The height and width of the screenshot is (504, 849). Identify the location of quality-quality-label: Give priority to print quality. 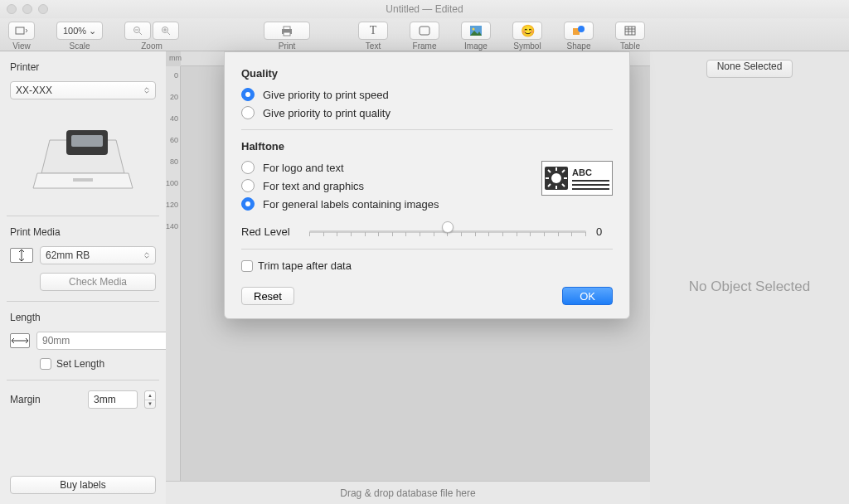
(327, 113).